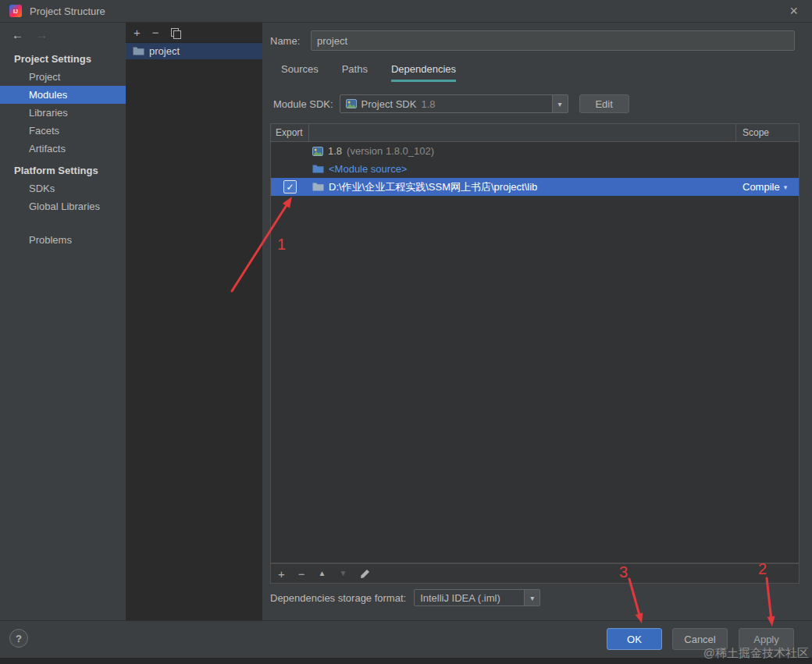  Describe the element at coordinates (535, 187) in the screenshot. I see `dependency-row-library: ✓ D:\作业\企业工程实践\SSM网上书店\project\lib Compi…` at that location.